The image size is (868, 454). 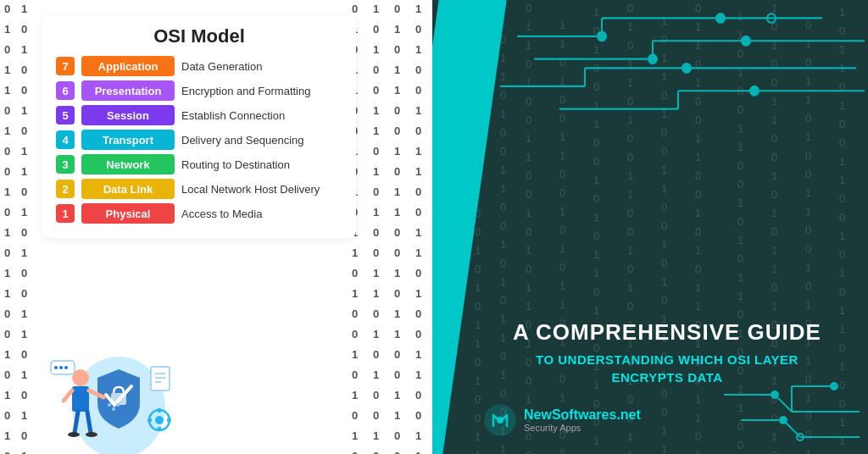 I want to click on layer-description: Establish Connection, so click(x=233, y=115).